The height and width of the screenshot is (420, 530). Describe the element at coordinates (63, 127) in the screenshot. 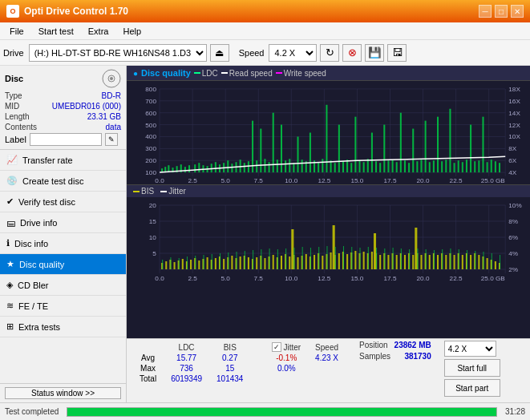

I see `disc-contents-row: Contents data` at that location.